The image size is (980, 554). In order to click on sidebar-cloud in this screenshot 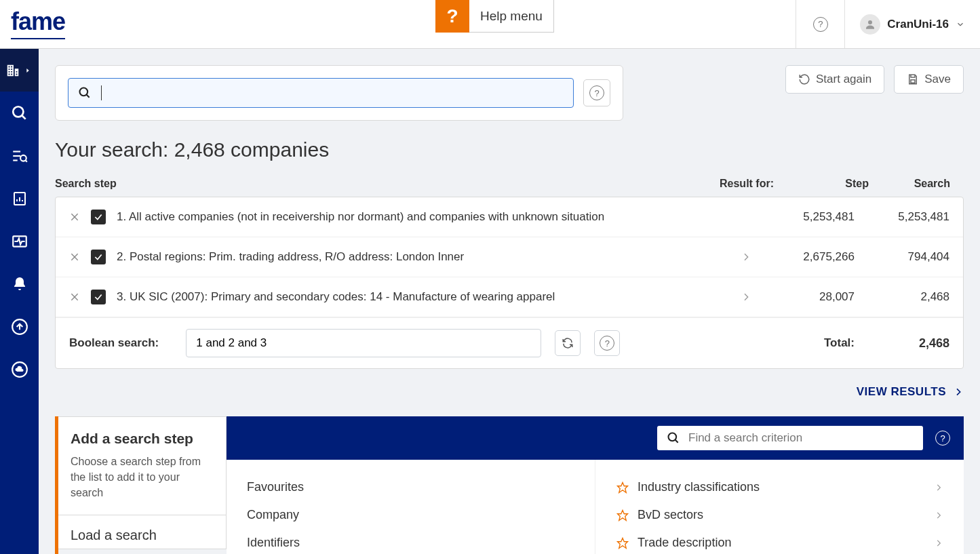, I will do `click(19, 369)`.